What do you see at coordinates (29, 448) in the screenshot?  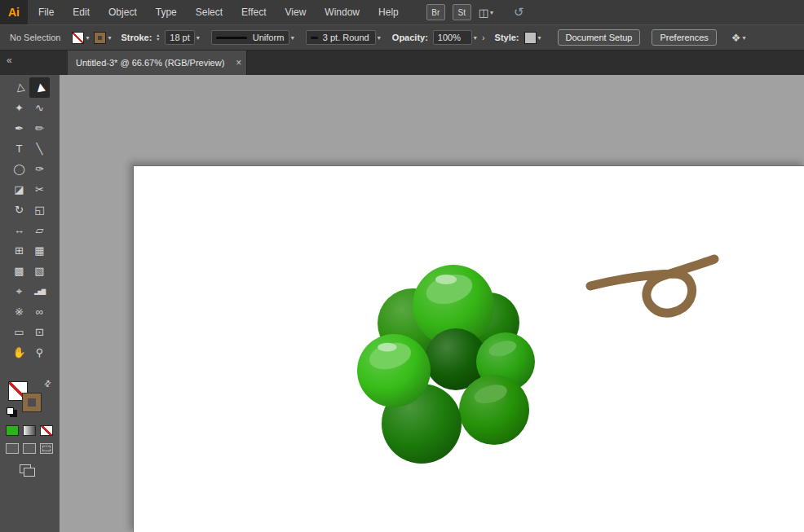 I see `draw-behind-button` at bounding box center [29, 448].